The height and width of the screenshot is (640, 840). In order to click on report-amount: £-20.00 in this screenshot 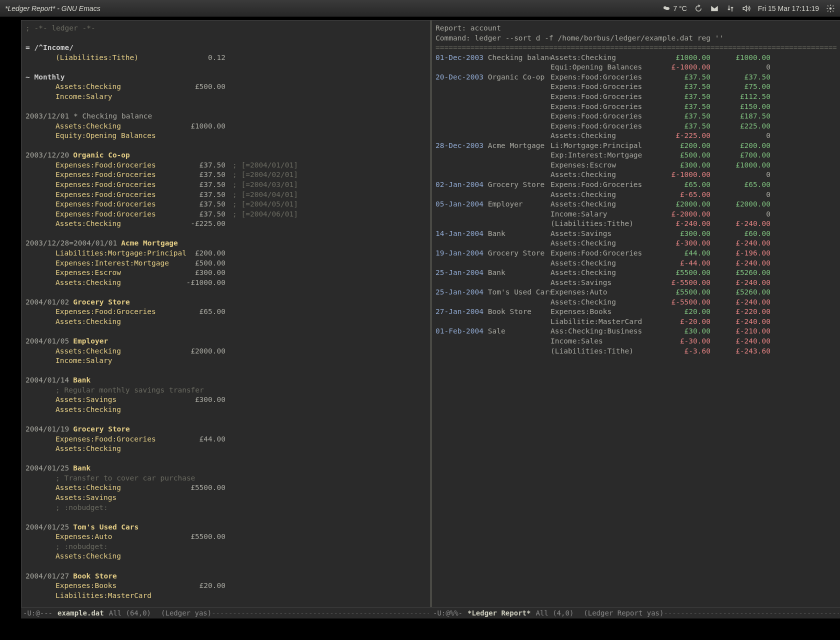, I will do `click(680, 322)`.